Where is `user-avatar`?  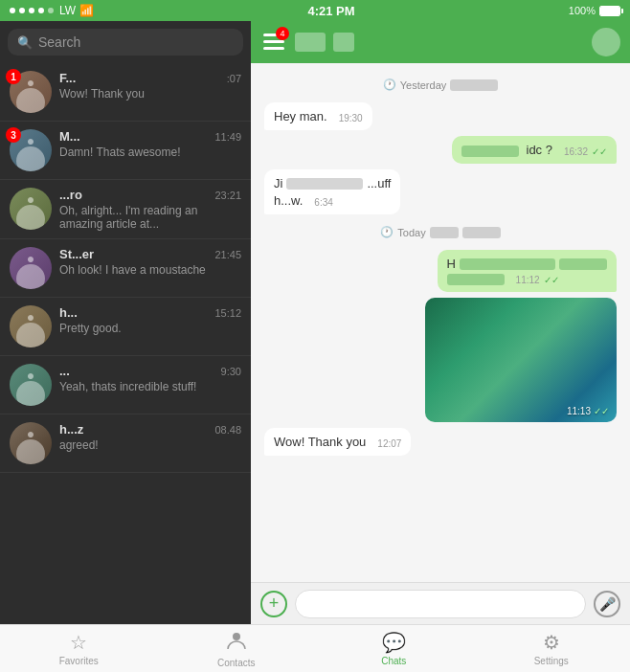 user-avatar is located at coordinates (606, 42).